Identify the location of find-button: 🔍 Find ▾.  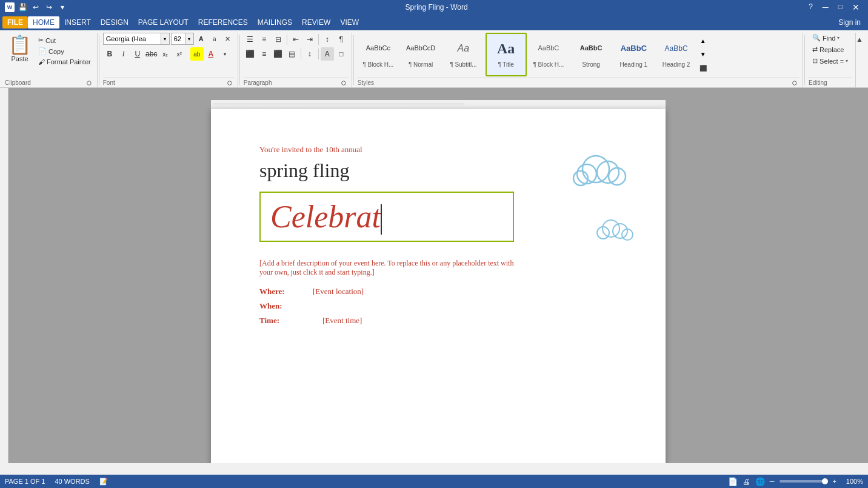
(826, 38).